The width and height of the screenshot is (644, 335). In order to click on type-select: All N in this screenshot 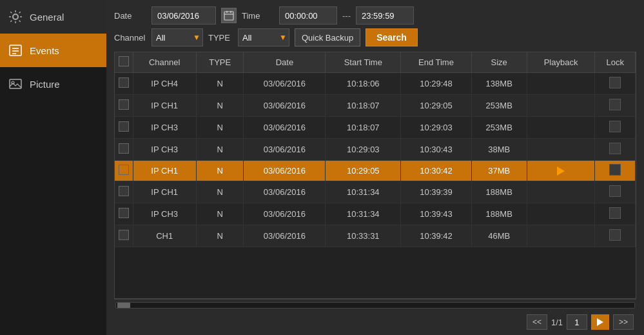, I will do `click(264, 37)`.